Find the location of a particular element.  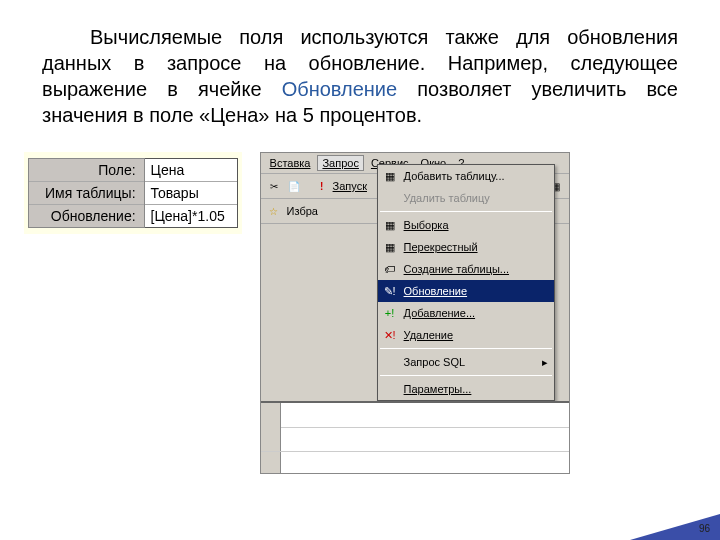

value-field: Цена is located at coordinates (191, 170).